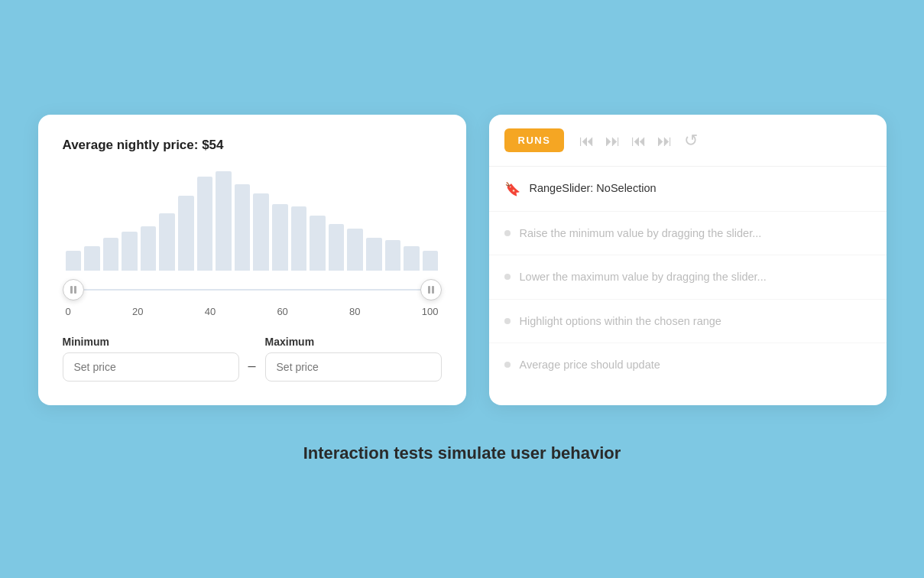 Image resolution: width=924 pixels, height=578 pixels. I want to click on chart-bars, so click(252, 221).